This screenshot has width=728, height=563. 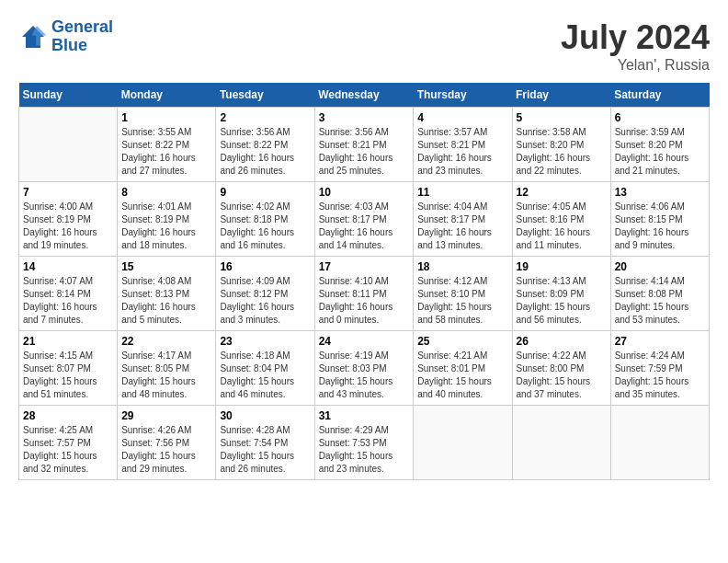 I want to click on calendar-cell: 9Sunrise: 4:02 AMSunset: 8:18 PMDaylight…, so click(x=265, y=219).